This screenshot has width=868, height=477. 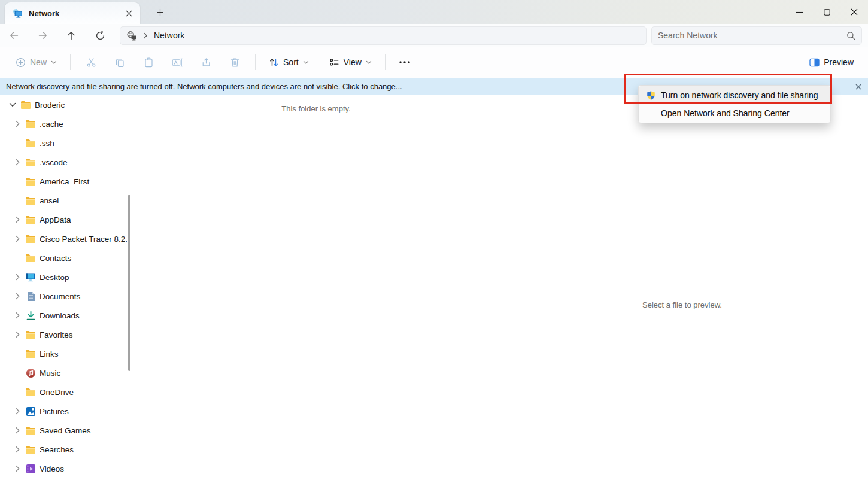 I want to click on documents-icon, so click(x=31, y=296).